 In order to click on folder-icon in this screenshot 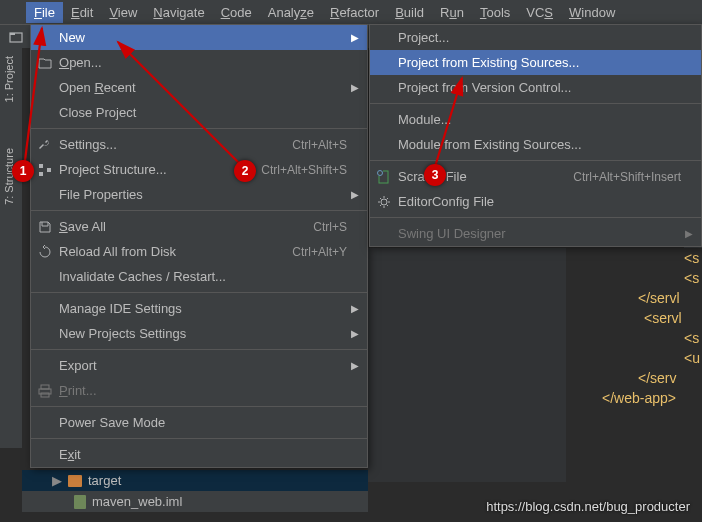, I will do `click(75, 481)`.